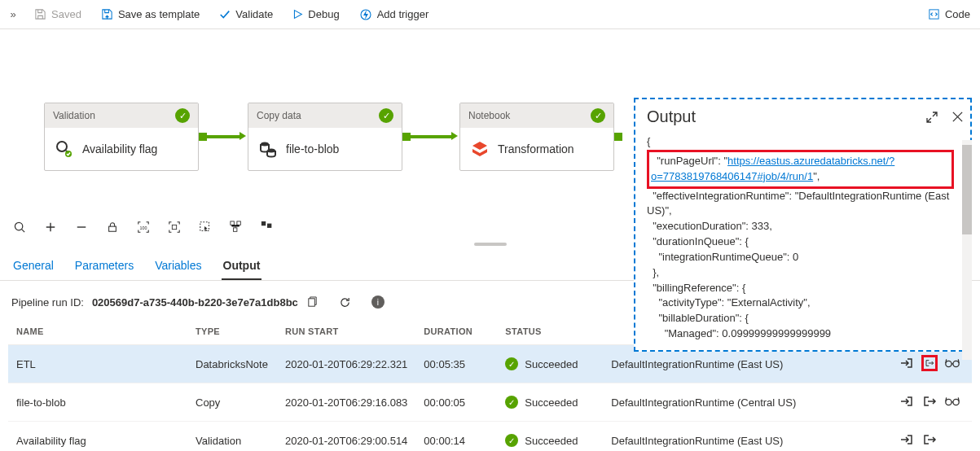 Image resolution: width=980 pixels, height=451 pixels. What do you see at coordinates (366, 15) in the screenshot?
I see `trigger-icon` at bounding box center [366, 15].